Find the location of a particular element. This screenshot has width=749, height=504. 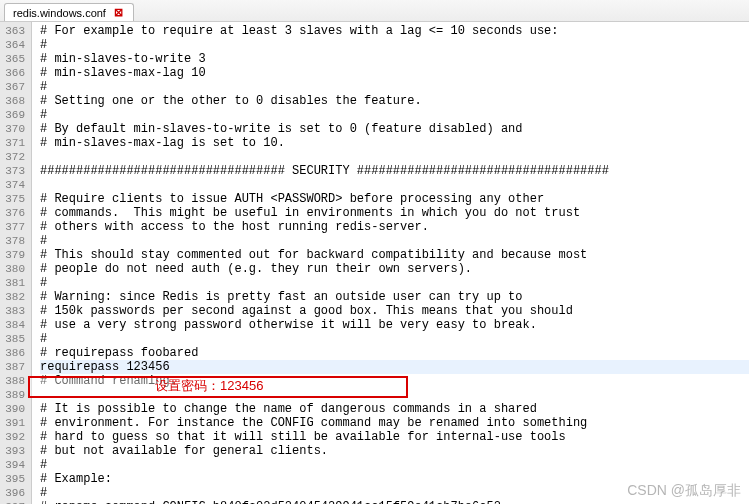

line-number: 377 is located at coordinates (14, 227).